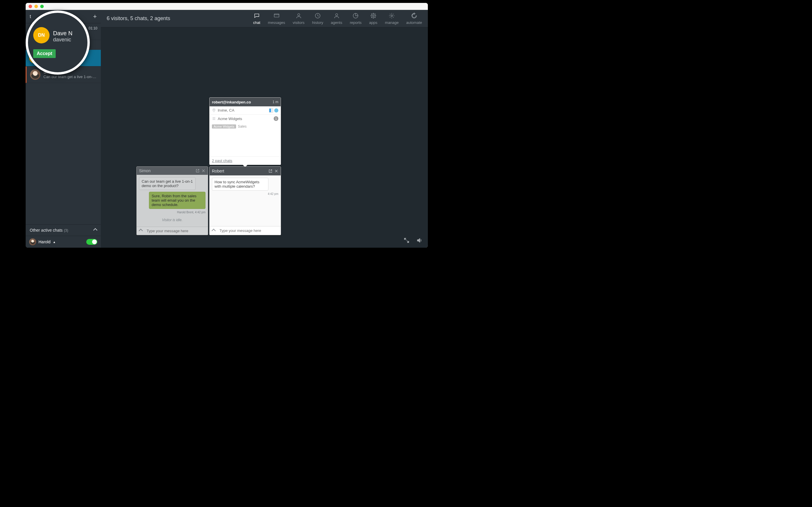  Describe the element at coordinates (191, 212) in the screenshot. I see `message-meta: Harold Brent, 4:42 pm` at that location.